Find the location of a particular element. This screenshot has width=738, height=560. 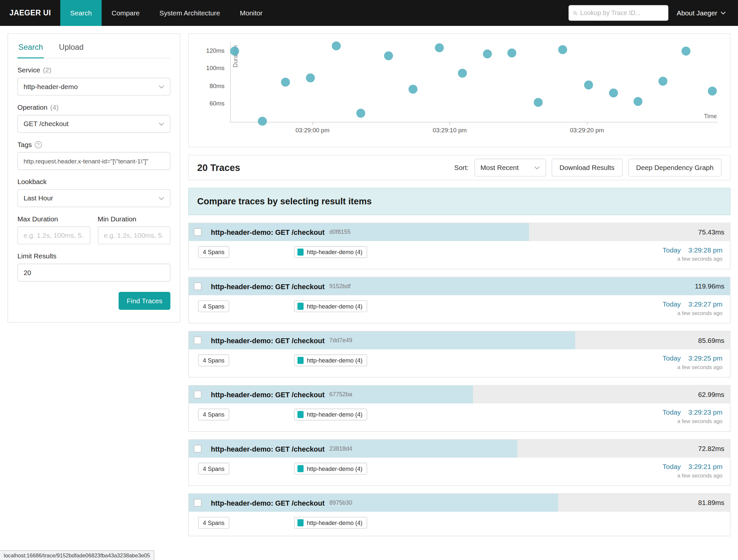

deep-dependency-graph-button: Deep Dependency Graph is located at coordinates (675, 168).